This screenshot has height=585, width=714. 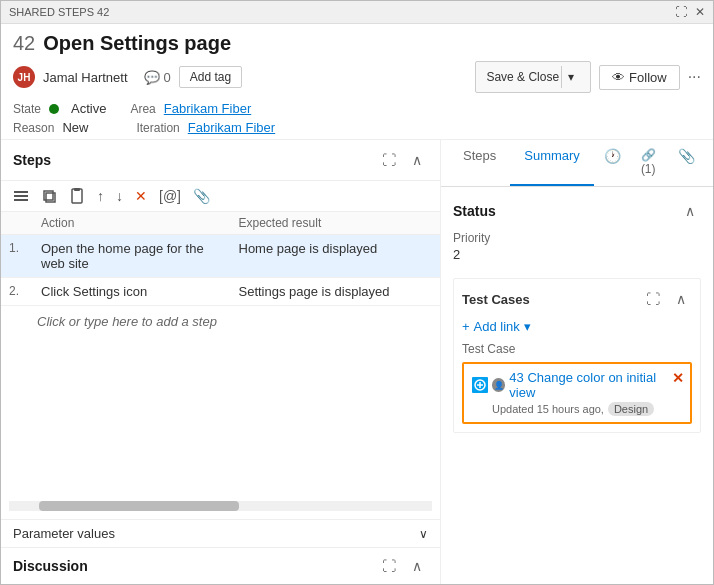 I want to click on add-link-button: + Add link ▾, so click(x=496, y=326).